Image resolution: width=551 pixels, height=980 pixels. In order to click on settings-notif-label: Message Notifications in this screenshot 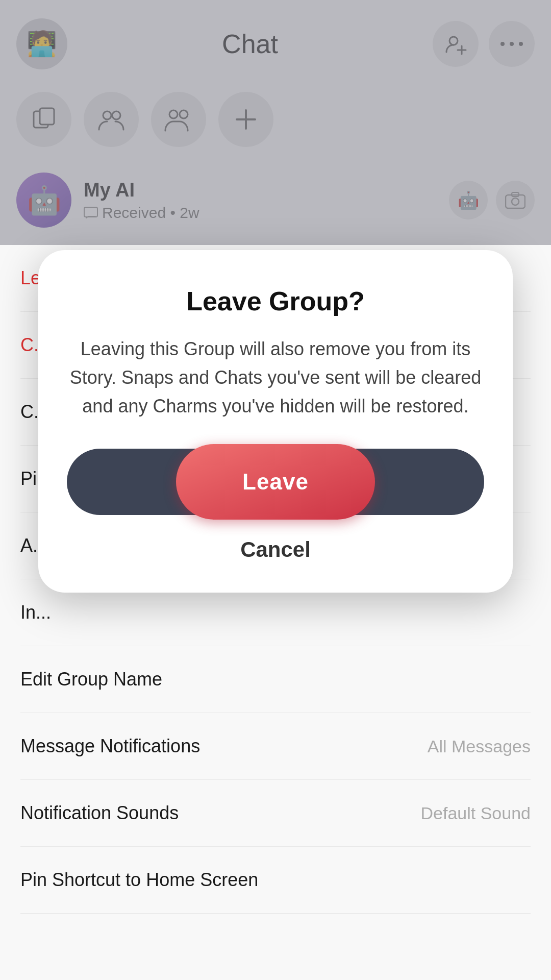, I will do `click(110, 746)`.